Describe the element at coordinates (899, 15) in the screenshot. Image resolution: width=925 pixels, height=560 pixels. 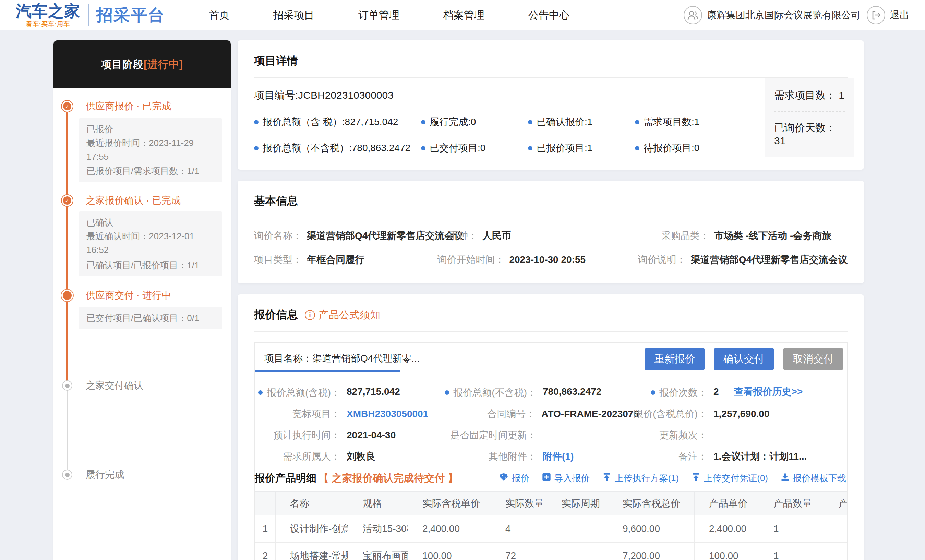
I see `logout-button: 退出` at that location.